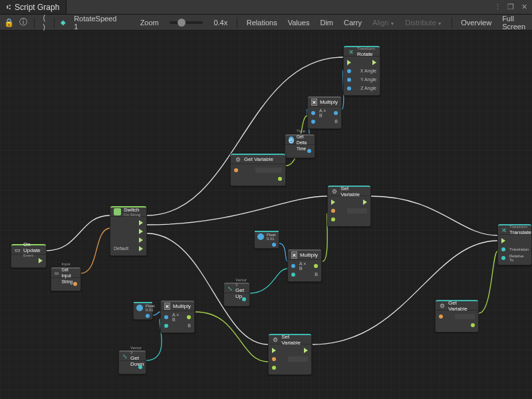  Describe the element at coordinates (44, 23) in the screenshot. I see `frame-all-icon: ⟨ ⟩` at that location.